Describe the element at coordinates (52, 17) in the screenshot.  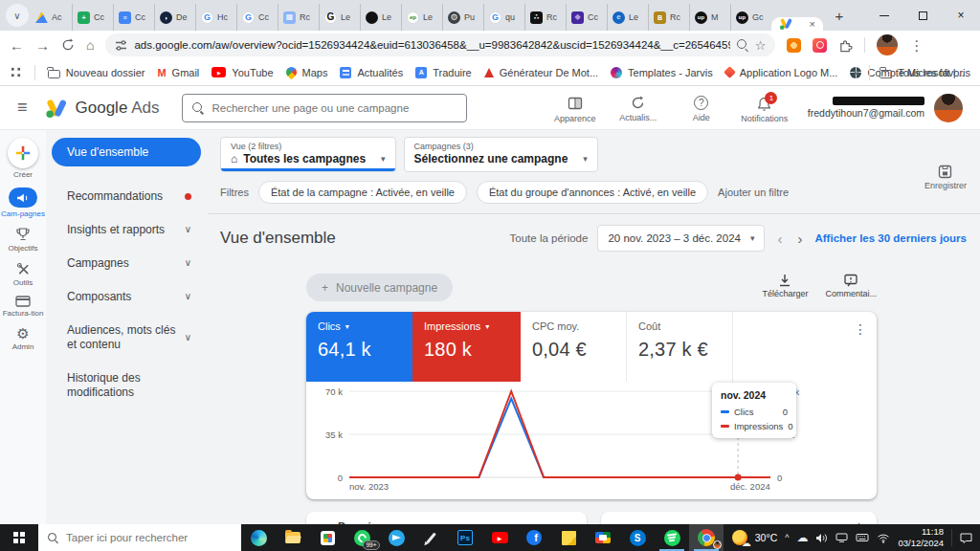
I see `browser-tab: Ac` at that location.